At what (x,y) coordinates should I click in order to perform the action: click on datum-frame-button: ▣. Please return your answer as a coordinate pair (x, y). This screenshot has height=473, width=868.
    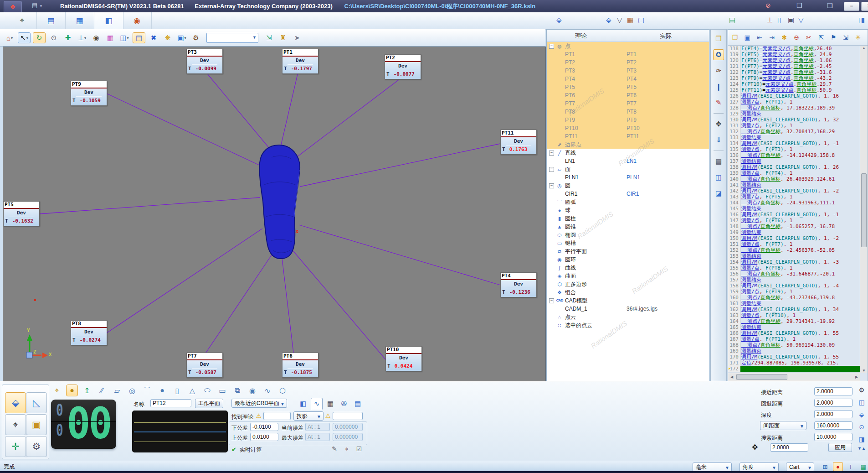
    Looking at the image, I should click on (36, 425).